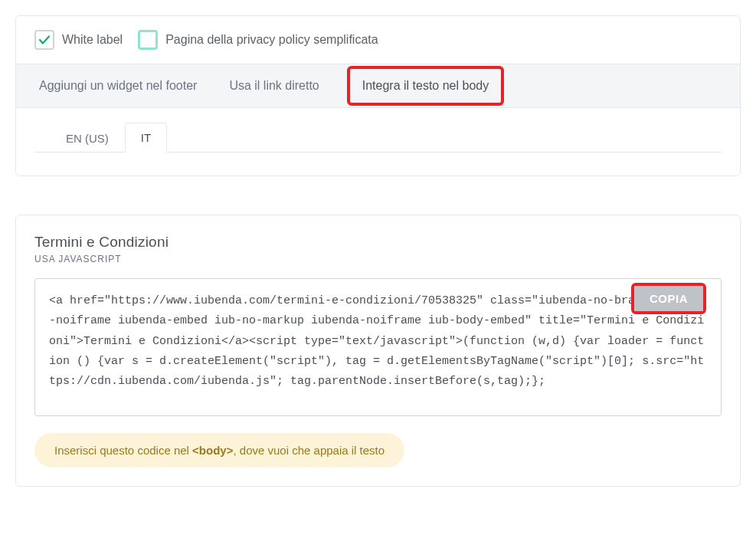 This screenshot has height=548, width=756. What do you see at coordinates (378, 40) in the screenshot?
I see `options-row: White label Pagina della privacy policy …` at bounding box center [378, 40].